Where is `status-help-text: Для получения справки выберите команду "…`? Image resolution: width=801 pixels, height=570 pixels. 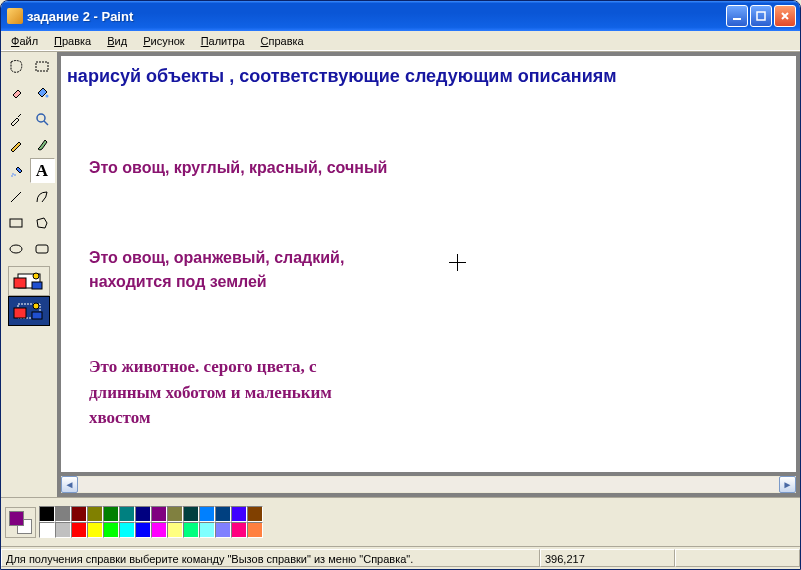
status-help-text: Для получения справки выберите команду "… is located at coordinates (270, 558).